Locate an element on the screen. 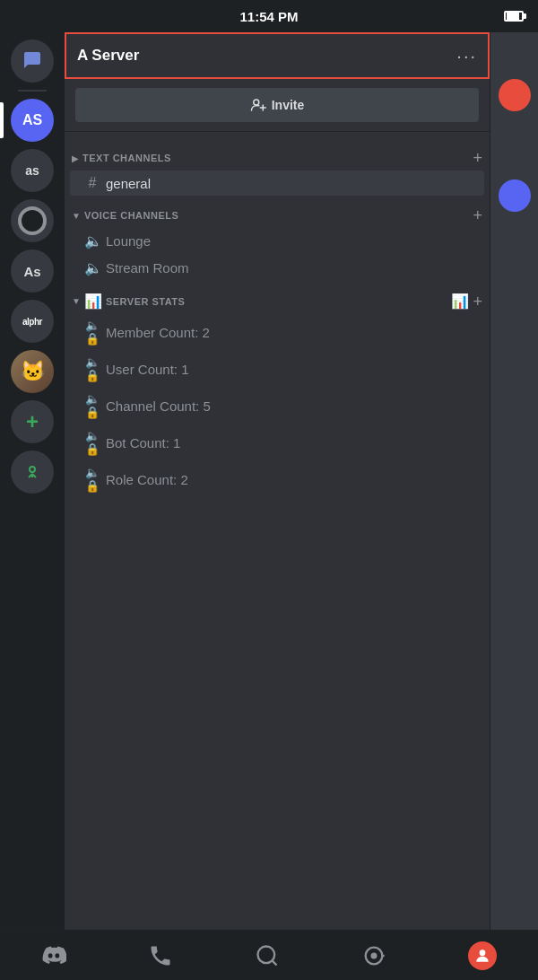 The height and width of the screenshot is (980, 538). channel-user-count: 🔈🔒 User Count: 1 is located at coordinates (277, 369).